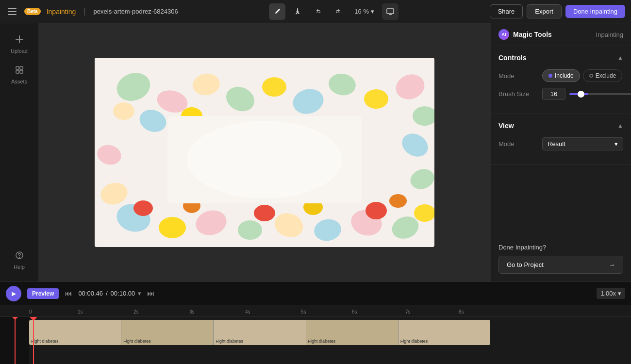 The image size is (631, 364). I want to click on video-strip: Fight diabetes Fight diabetes Fight diab…, so click(260, 332).